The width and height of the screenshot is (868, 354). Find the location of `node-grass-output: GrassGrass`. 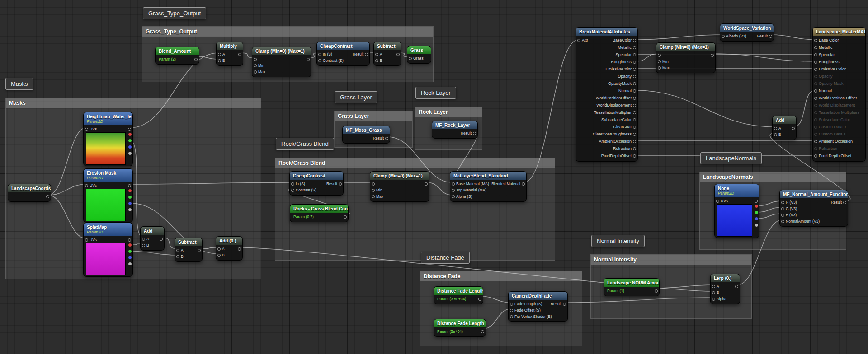

node-grass-output: GrassGrass is located at coordinates (419, 55).